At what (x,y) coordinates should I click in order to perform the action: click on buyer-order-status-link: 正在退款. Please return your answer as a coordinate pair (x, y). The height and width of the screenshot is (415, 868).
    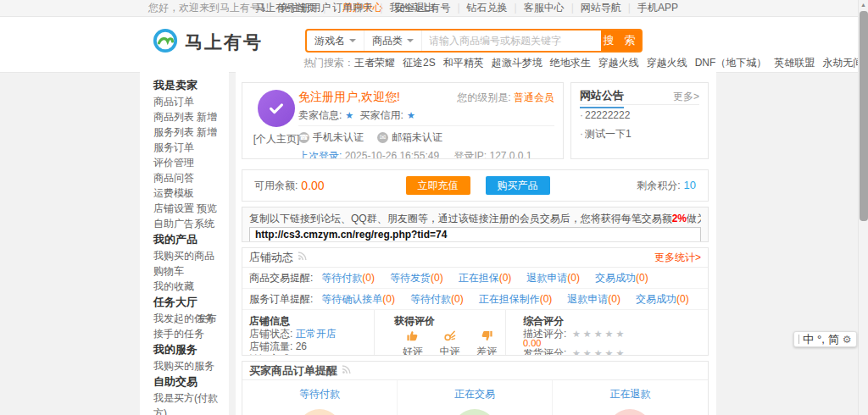
    Looking at the image, I should click on (630, 394).